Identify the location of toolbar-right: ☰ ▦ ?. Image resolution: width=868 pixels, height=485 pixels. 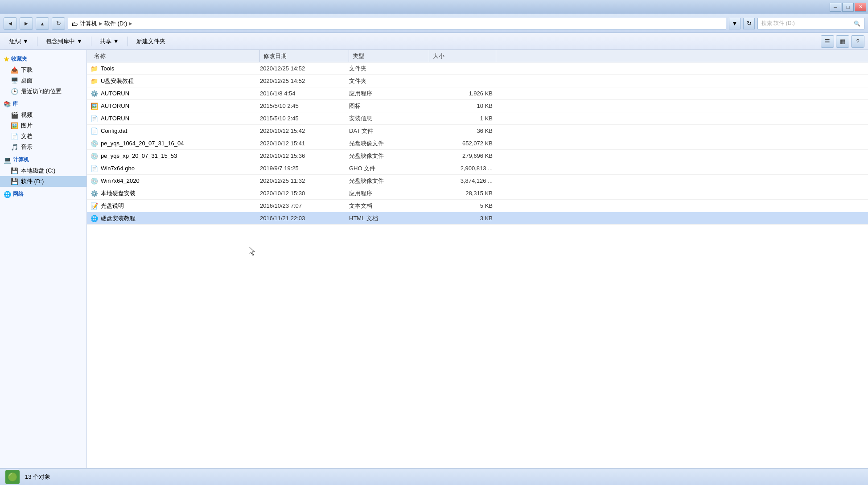
(843, 41).